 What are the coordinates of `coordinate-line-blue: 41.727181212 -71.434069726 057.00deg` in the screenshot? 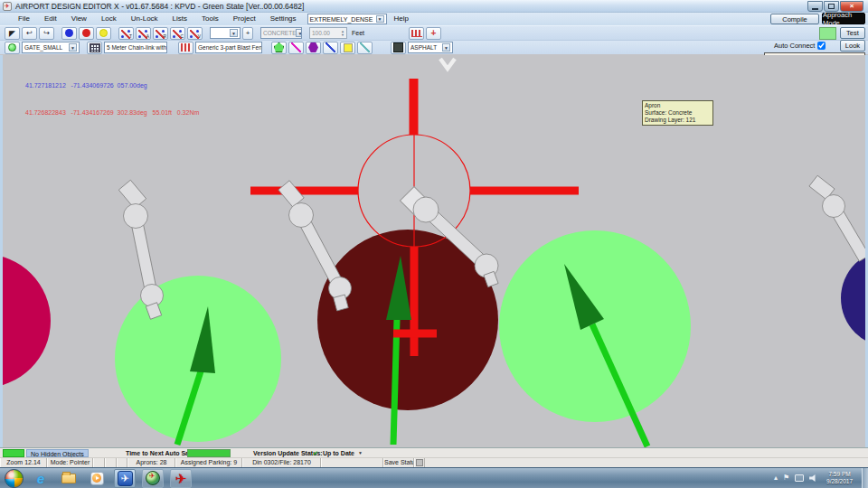 It's located at (112, 86).